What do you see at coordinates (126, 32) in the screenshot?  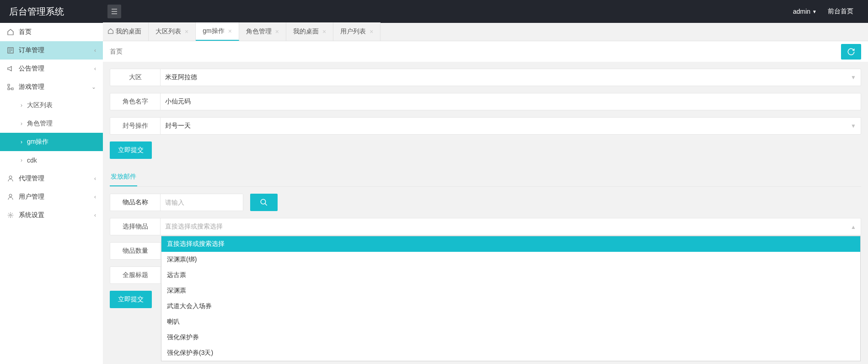 I see `tab-desktop: 我的桌面` at bounding box center [126, 32].